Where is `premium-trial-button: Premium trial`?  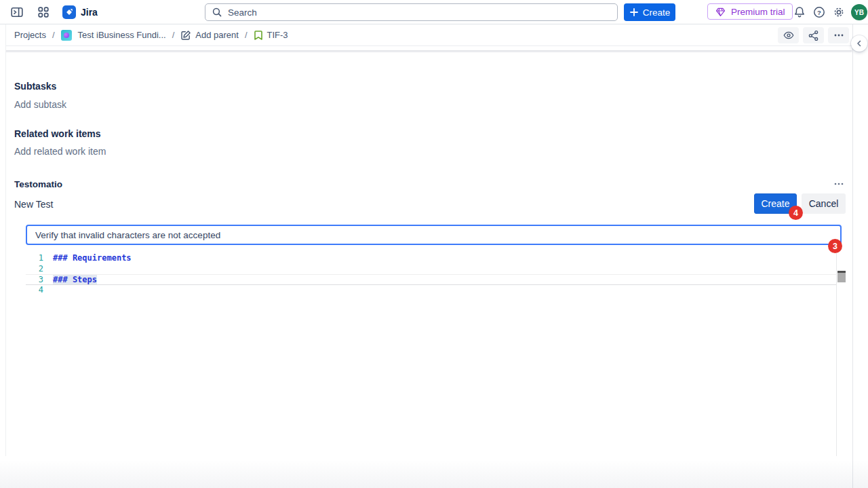 premium-trial-button: Premium trial is located at coordinates (750, 12).